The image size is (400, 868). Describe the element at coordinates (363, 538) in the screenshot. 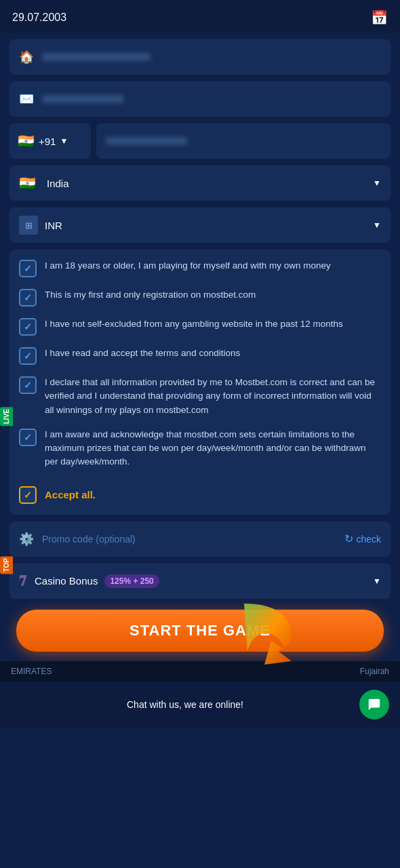

I see `promo-check-button: ↻ check` at that location.